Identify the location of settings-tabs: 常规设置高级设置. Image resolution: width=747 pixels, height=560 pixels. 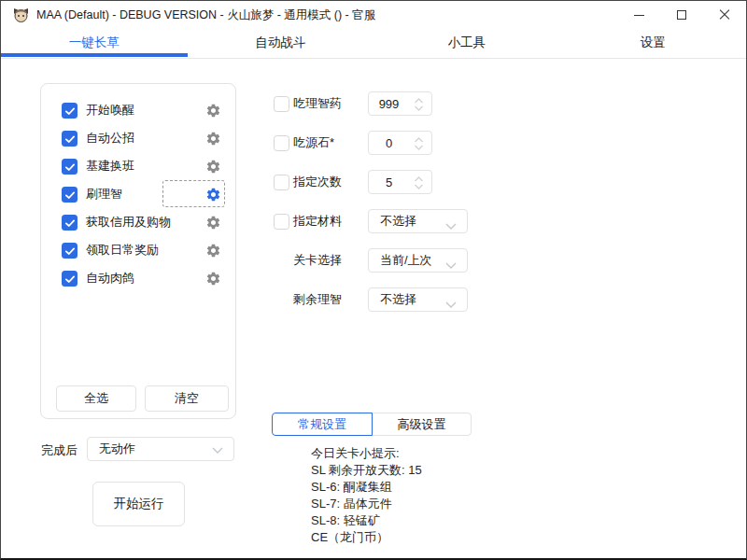
(372, 424).